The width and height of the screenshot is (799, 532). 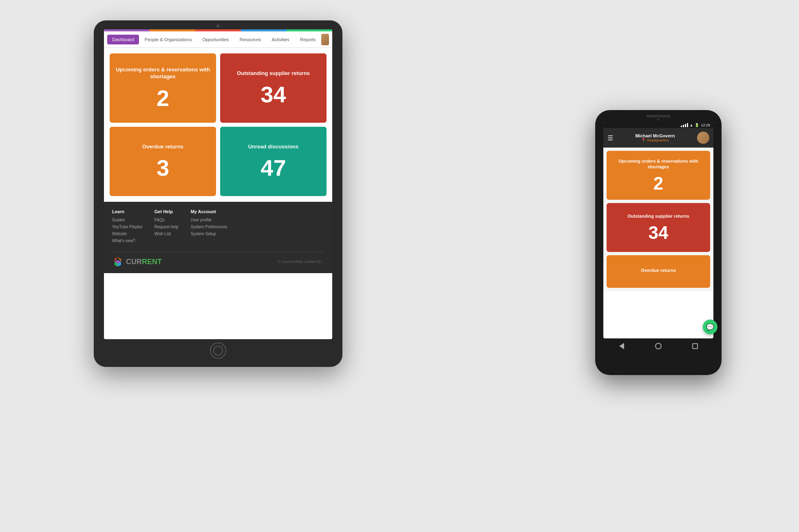 I want to click on phone-card-overdue: Overdue returns, so click(x=658, y=272).